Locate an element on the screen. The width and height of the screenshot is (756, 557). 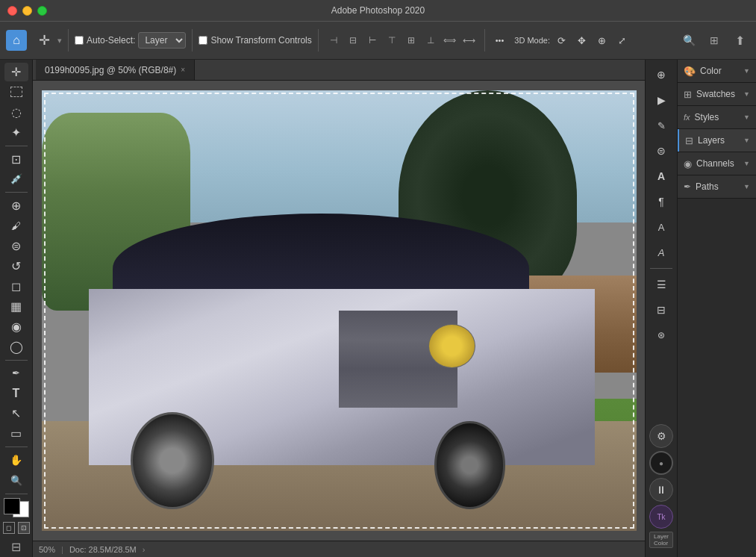
history-brush-tool: ↺ is located at coordinates (16, 266).